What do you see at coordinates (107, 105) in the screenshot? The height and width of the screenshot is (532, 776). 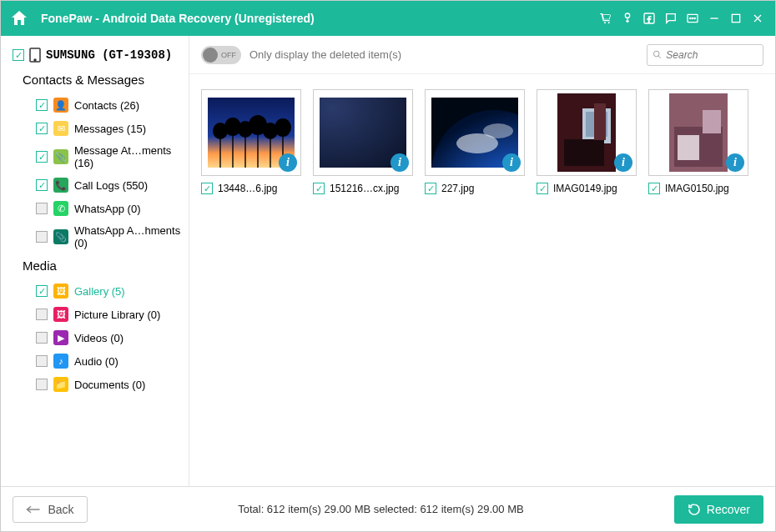 I see `sidebar-item-label: Contacts (26)` at bounding box center [107, 105].